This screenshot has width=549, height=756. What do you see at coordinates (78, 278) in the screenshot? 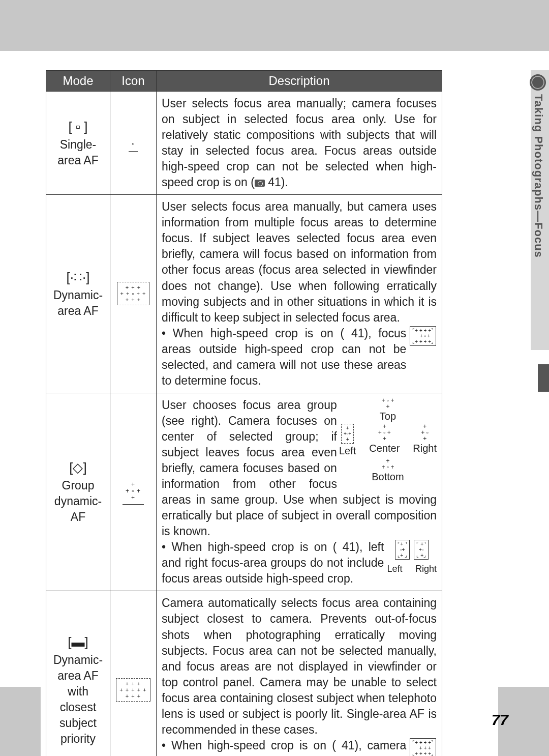
I see `dynamic-area-af-glyph: [∙∷∙]` at bounding box center [78, 278].